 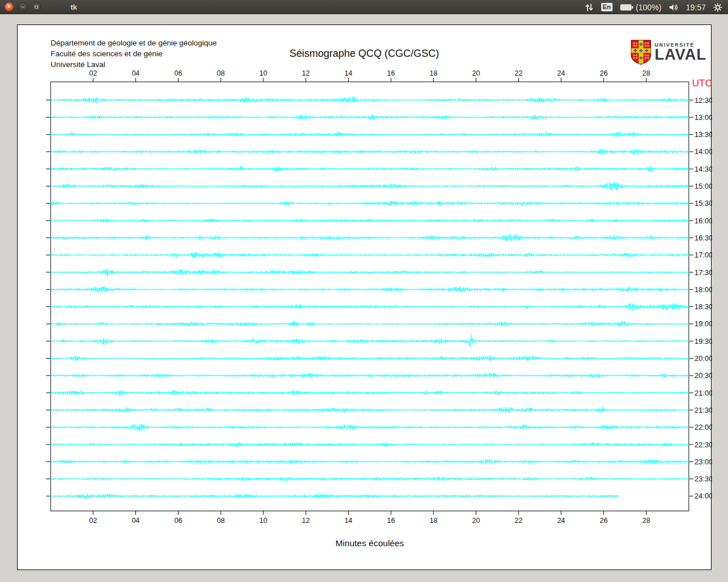 What do you see at coordinates (221, 521) in the screenshot?
I see `x-tick-label-bottom: 08` at bounding box center [221, 521].